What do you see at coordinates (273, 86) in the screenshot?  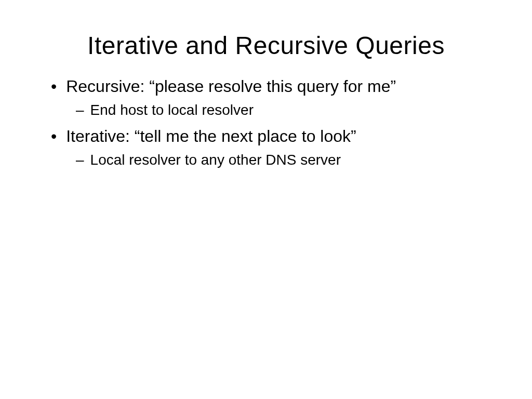 I see `bullet-item: • Recursive: “please resolve this query …` at bounding box center [273, 86].